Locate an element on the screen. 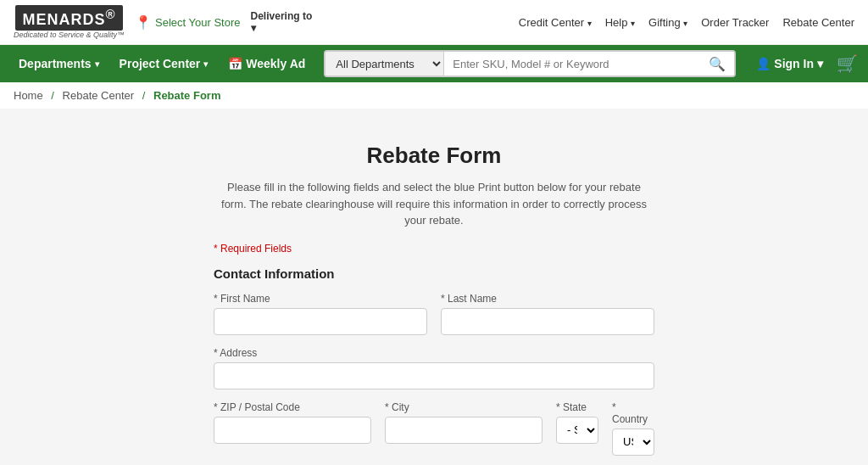 The image size is (868, 465). cart-icon: 🛒 is located at coordinates (848, 64).